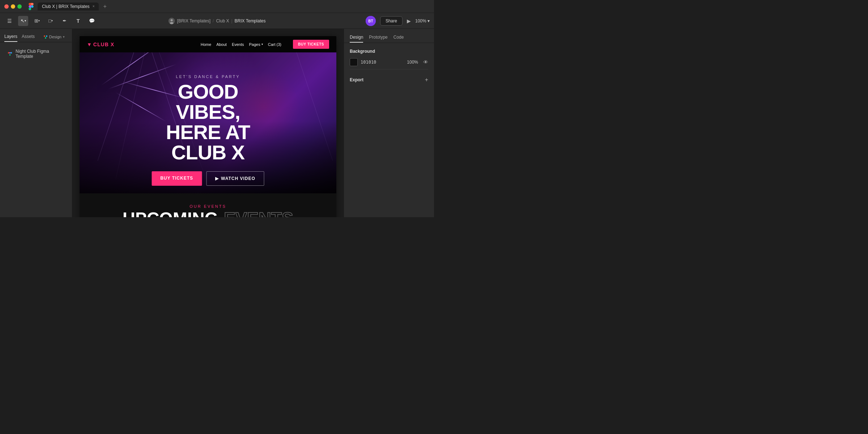 Image resolution: width=868 pixels, height=434 pixels. I want to click on breadcrumb-team: [BRIX Templates], so click(194, 21).